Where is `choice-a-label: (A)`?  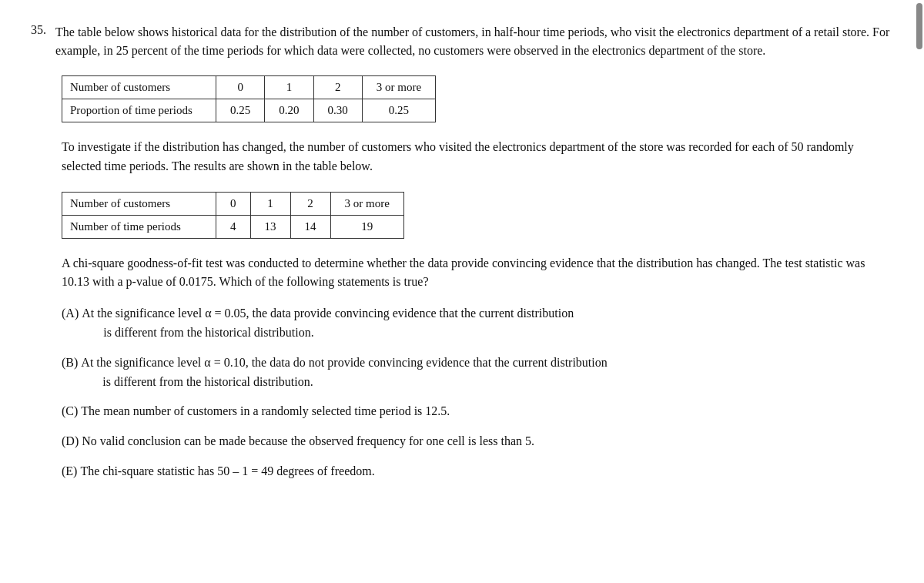
choice-a-label: (A) is located at coordinates (70, 323).